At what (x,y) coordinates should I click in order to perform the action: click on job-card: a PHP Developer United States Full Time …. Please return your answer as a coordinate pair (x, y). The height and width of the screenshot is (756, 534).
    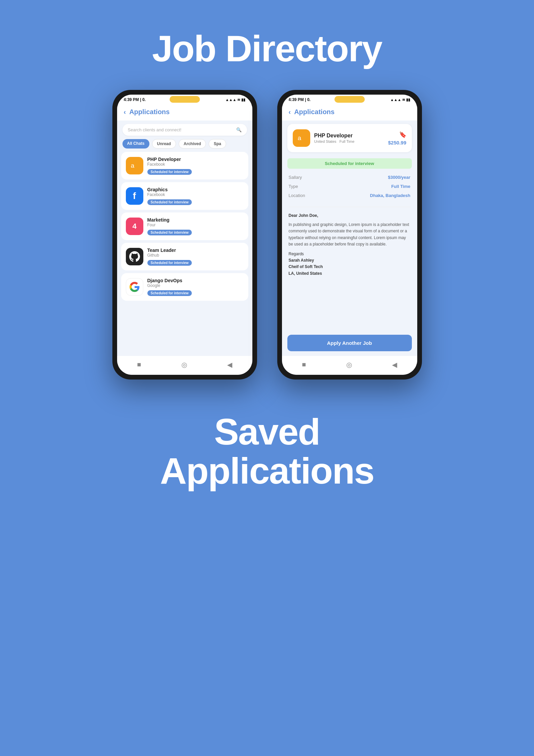
    Looking at the image, I should click on (350, 138).